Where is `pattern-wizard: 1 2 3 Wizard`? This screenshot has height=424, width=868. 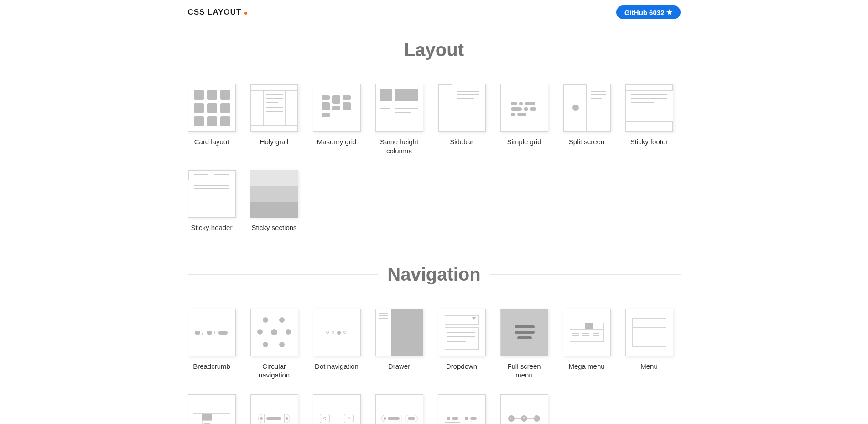 pattern-wizard: 1 2 3 Wizard is located at coordinates (525, 409).